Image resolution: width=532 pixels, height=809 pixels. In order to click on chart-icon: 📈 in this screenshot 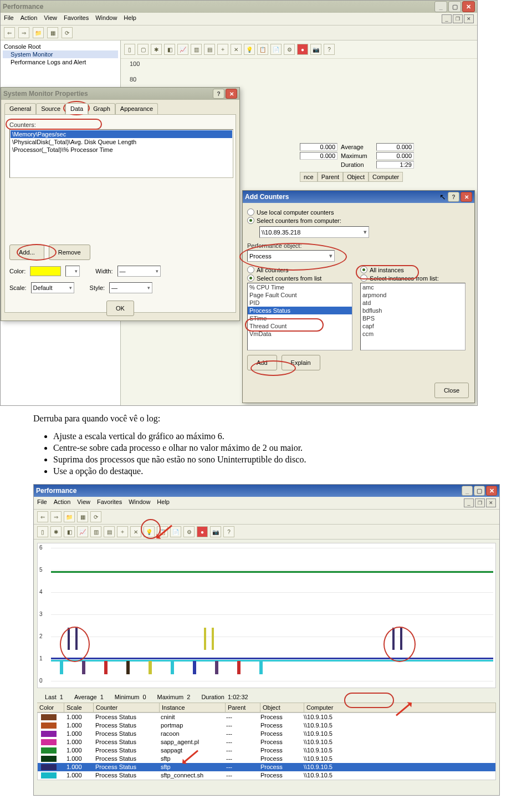, I will do `click(83, 532)`.